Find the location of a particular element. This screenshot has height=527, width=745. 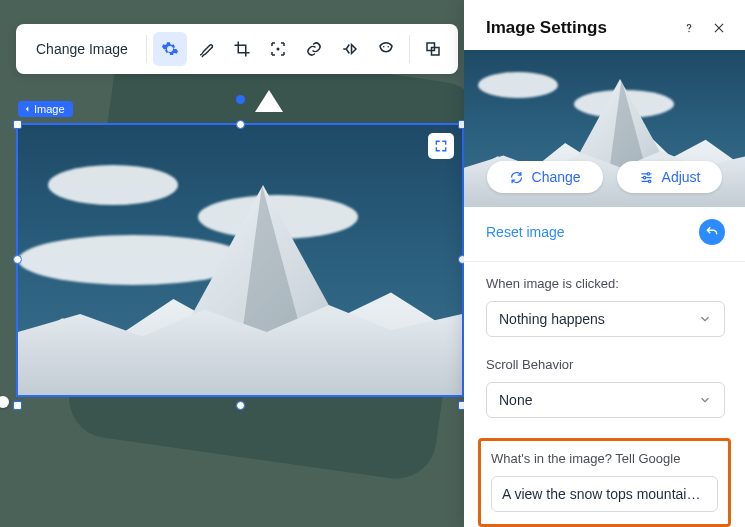

undo-button is located at coordinates (712, 232).